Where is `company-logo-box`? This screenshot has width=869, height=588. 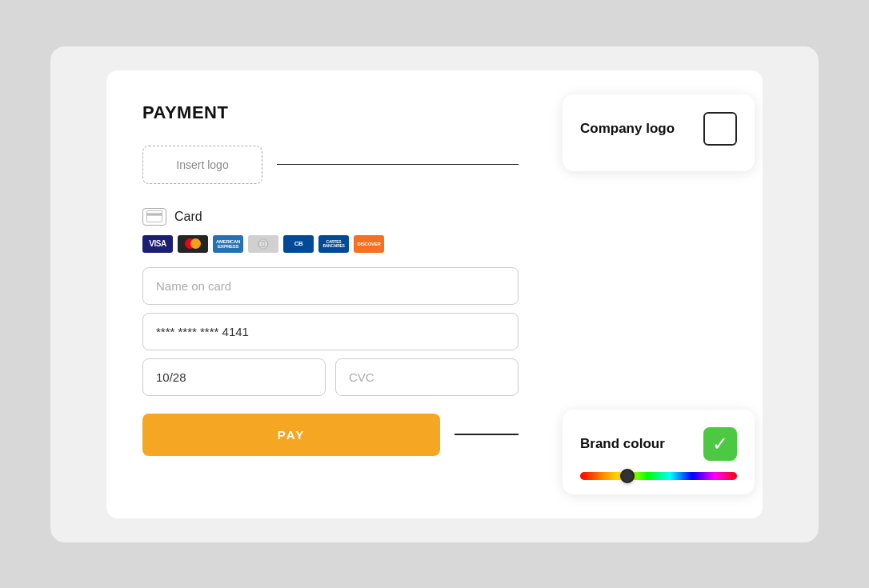
company-logo-box is located at coordinates (720, 129).